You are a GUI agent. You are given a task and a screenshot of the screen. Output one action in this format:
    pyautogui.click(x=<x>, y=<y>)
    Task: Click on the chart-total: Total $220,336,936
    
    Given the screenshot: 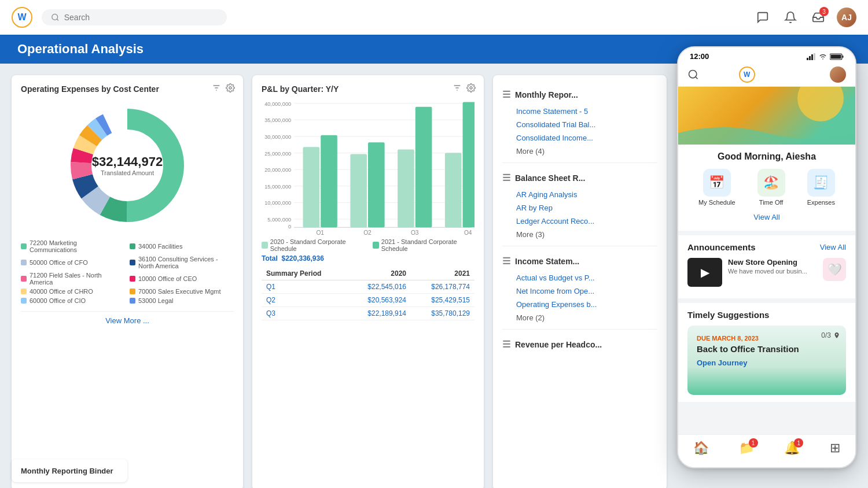 What is the action you would take?
    pyautogui.click(x=368, y=258)
    